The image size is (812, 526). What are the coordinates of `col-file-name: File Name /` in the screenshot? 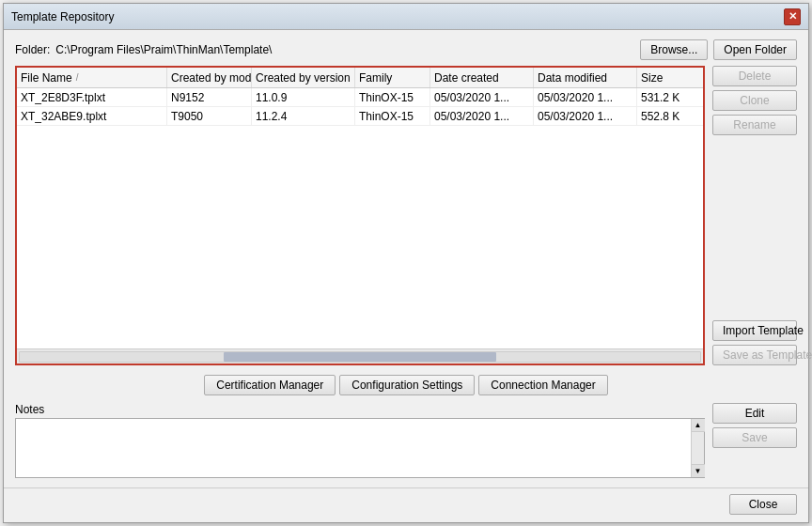 It's located at (92, 77).